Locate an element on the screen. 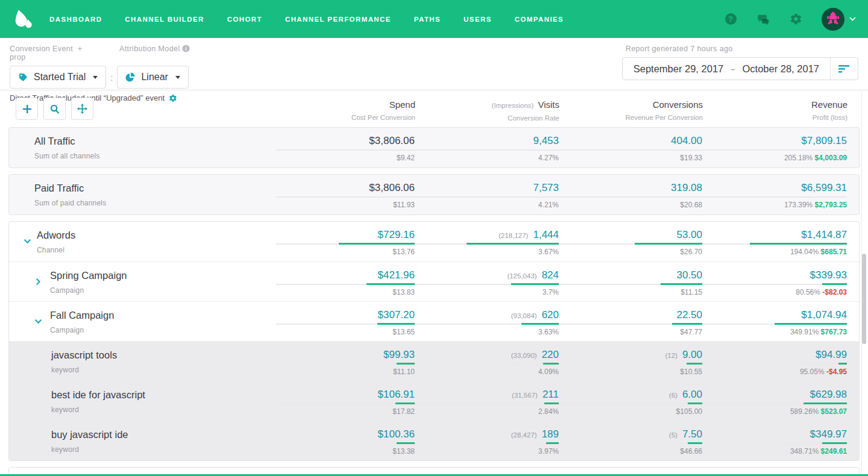  revenue-value: $1,074.94 is located at coordinates (824, 315).